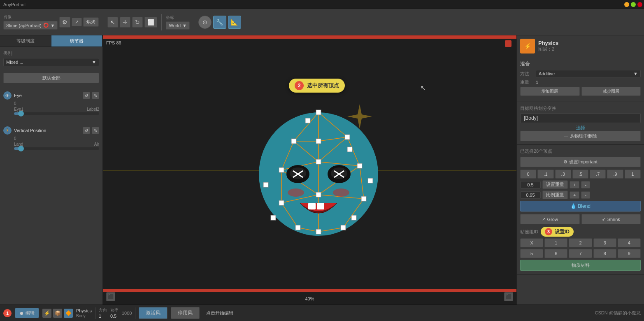 The height and width of the screenshot is (321, 644). Describe the element at coordinates (640, 5) in the screenshot. I see `close-btn` at that location.